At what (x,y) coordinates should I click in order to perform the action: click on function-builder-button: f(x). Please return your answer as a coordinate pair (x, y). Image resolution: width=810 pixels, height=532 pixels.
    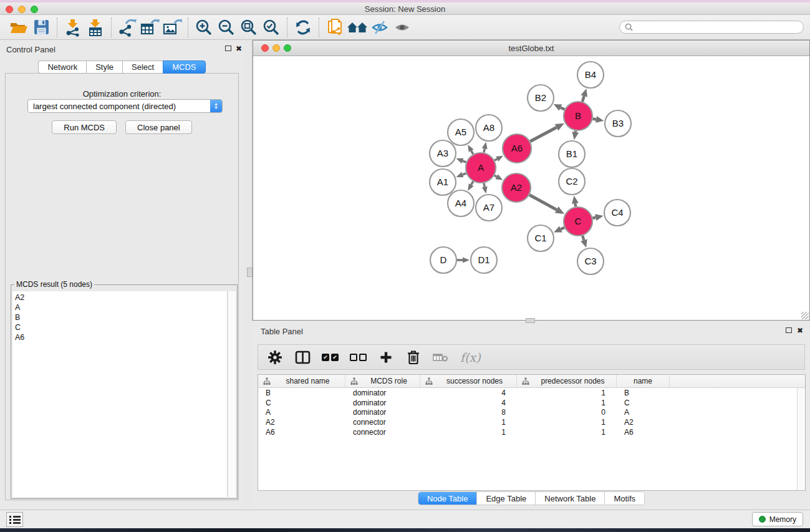
    Looking at the image, I should click on (470, 357).